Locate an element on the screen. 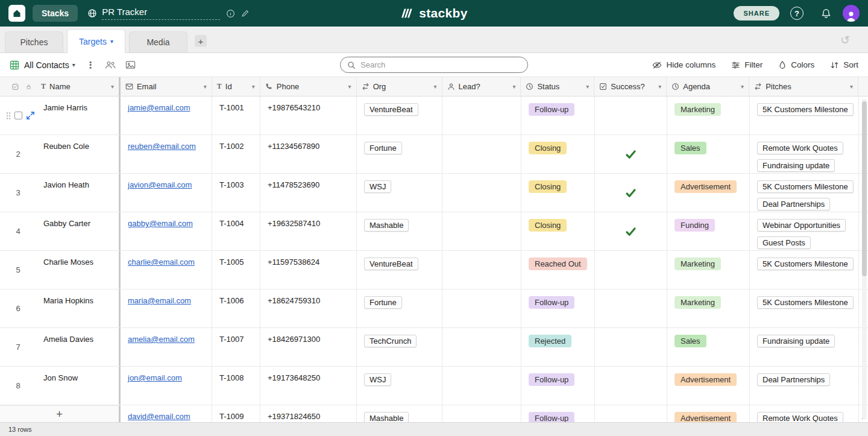 Image resolution: width=868 pixels, height=436 pixels. cell-email: charlie@email.com is located at coordinates (166, 270).